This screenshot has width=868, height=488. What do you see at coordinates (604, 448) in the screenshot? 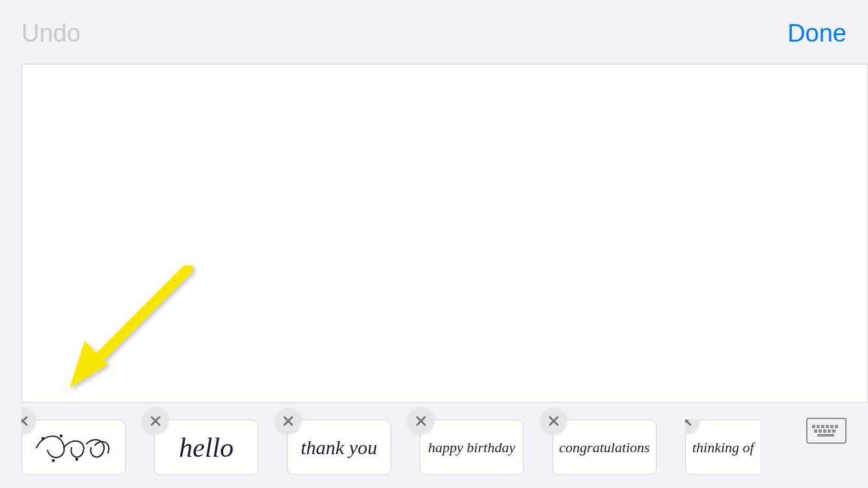
I see `preset-item-congratulations: congratulations` at bounding box center [604, 448].